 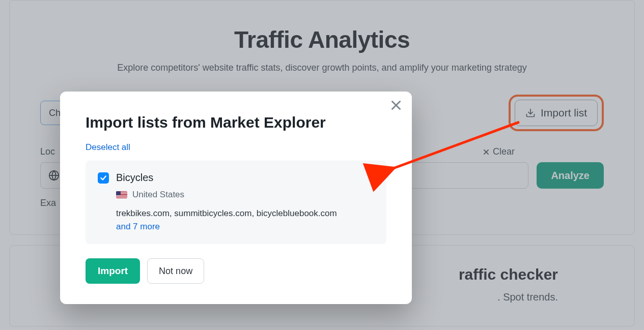 What do you see at coordinates (122, 195) in the screenshot?
I see `us-flag-icon` at bounding box center [122, 195].